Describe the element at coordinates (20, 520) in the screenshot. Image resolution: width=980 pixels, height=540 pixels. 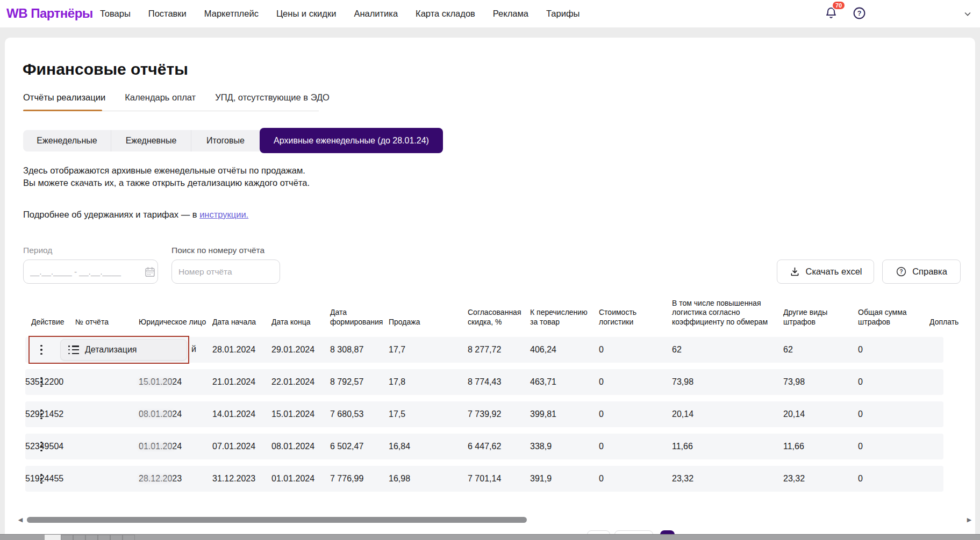
I see `hscroll-left-arrow: ◀` at that location.